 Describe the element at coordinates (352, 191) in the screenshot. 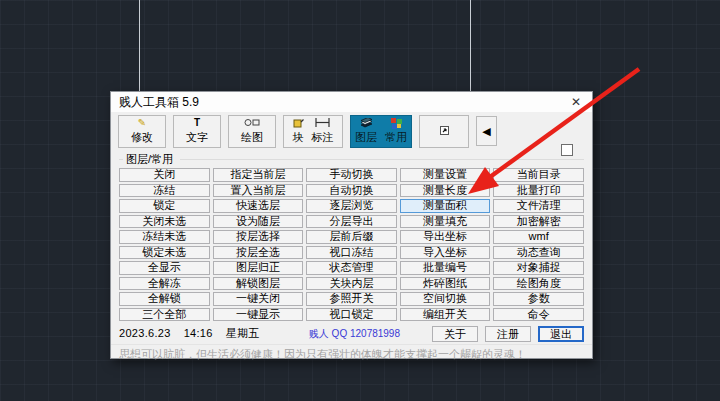

I see `grid-button: 自动切换` at that location.